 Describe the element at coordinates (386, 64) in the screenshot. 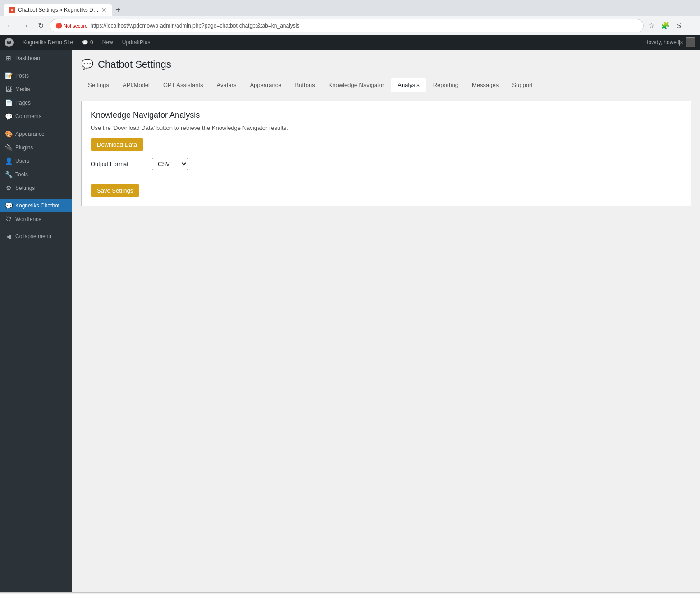

I see `page-header: 💬 Chatbot Settings` at that location.